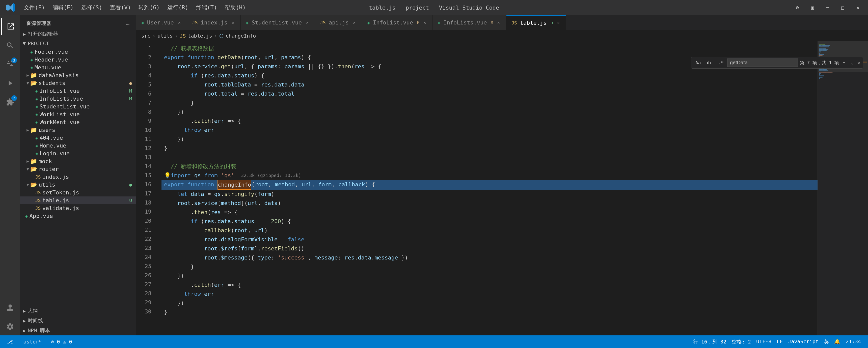 The image size is (868, 348). What do you see at coordinates (78, 146) in the screenshot?
I see `tree-item-home: ◈ Home.vue` at bounding box center [78, 146].